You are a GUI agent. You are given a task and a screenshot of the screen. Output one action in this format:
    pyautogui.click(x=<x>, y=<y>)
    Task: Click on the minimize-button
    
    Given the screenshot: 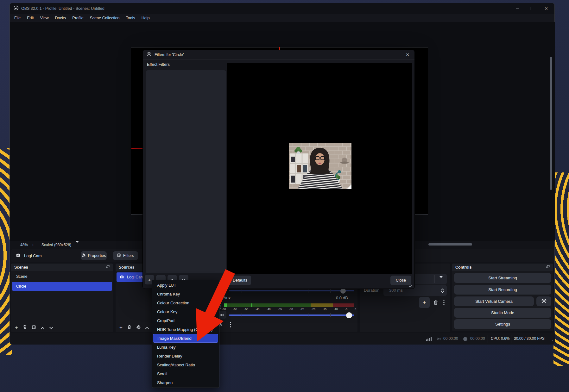 What is the action you would take?
    pyautogui.click(x=517, y=9)
    